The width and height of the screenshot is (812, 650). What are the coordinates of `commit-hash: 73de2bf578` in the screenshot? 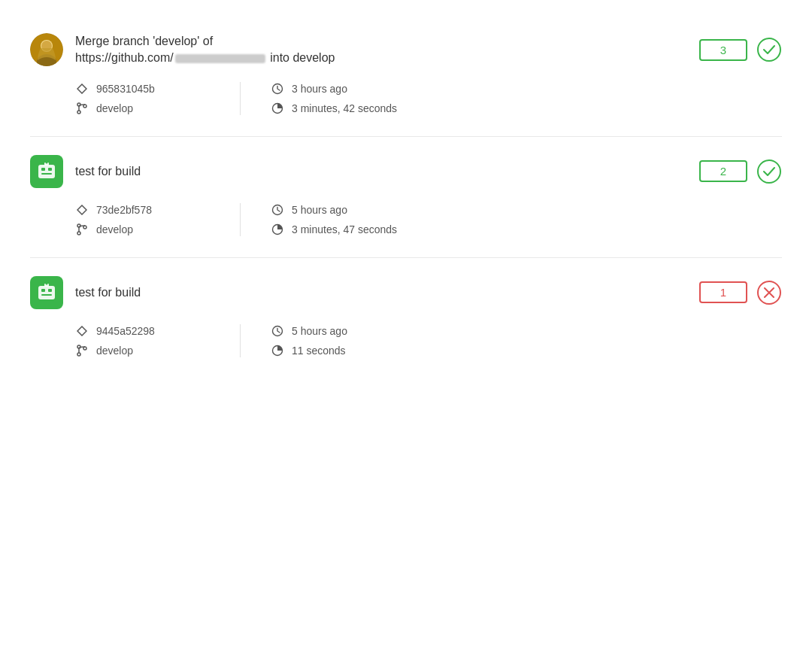 It's located at (124, 210).